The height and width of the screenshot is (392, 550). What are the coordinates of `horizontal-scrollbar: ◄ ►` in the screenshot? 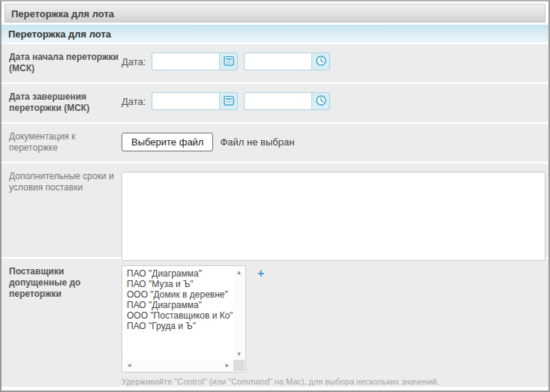 It's located at (179, 366).